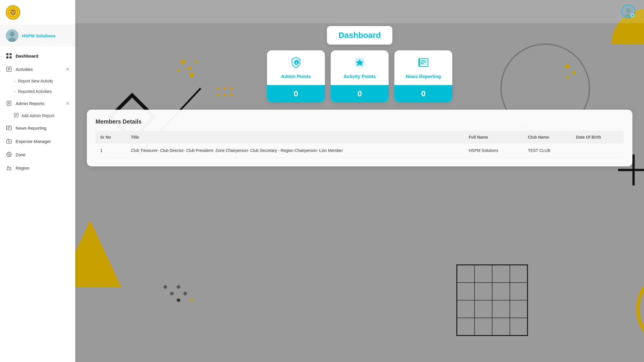 This screenshot has height=362, width=644. Describe the element at coordinates (38, 141) in the screenshot. I see `sidebar-item-expense-manager: Expense Manager` at that location.